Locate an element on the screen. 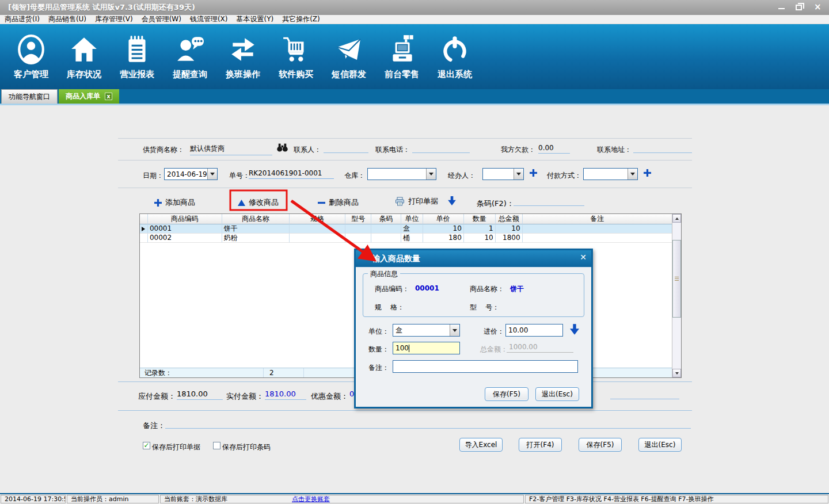 This screenshot has height=504, width=829. address-field is located at coordinates (663, 148).